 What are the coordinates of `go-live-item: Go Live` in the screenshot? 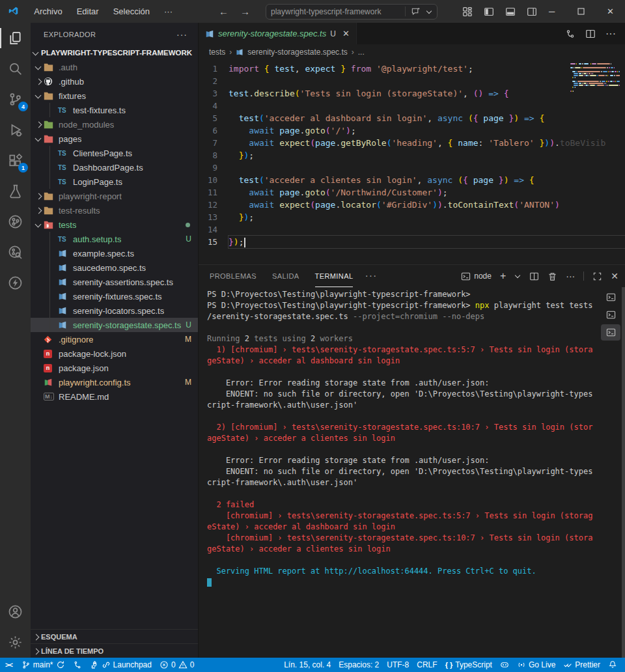 It's located at (536, 665).